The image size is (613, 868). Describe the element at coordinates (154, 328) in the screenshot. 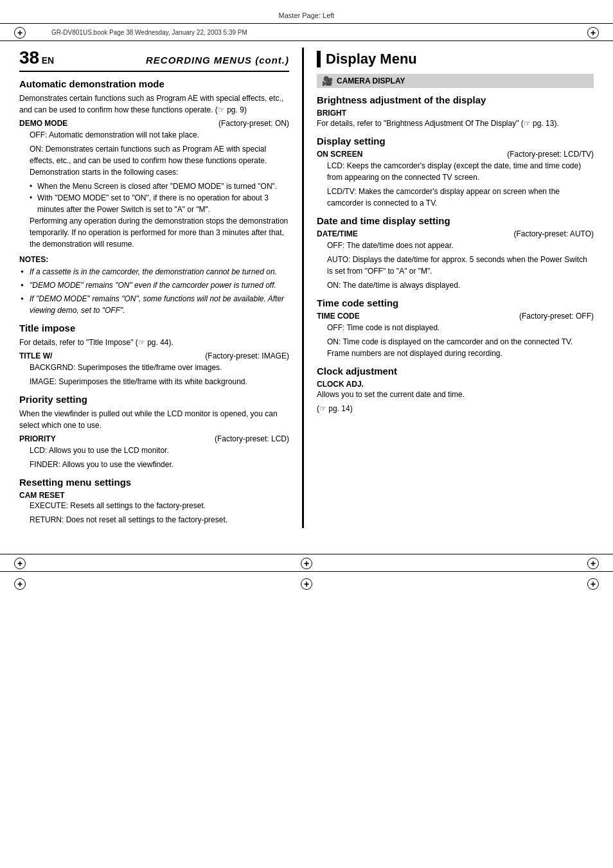

I see `title-impose-heading: Title impose` at that location.